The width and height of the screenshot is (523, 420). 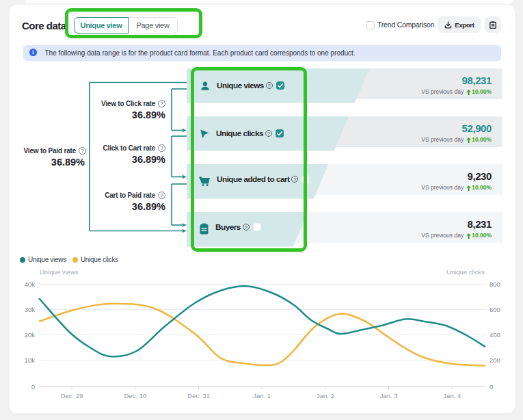 What do you see at coordinates (30, 285) in the screenshot?
I see `svg-text: 40k` at bounding box center [30, 285].